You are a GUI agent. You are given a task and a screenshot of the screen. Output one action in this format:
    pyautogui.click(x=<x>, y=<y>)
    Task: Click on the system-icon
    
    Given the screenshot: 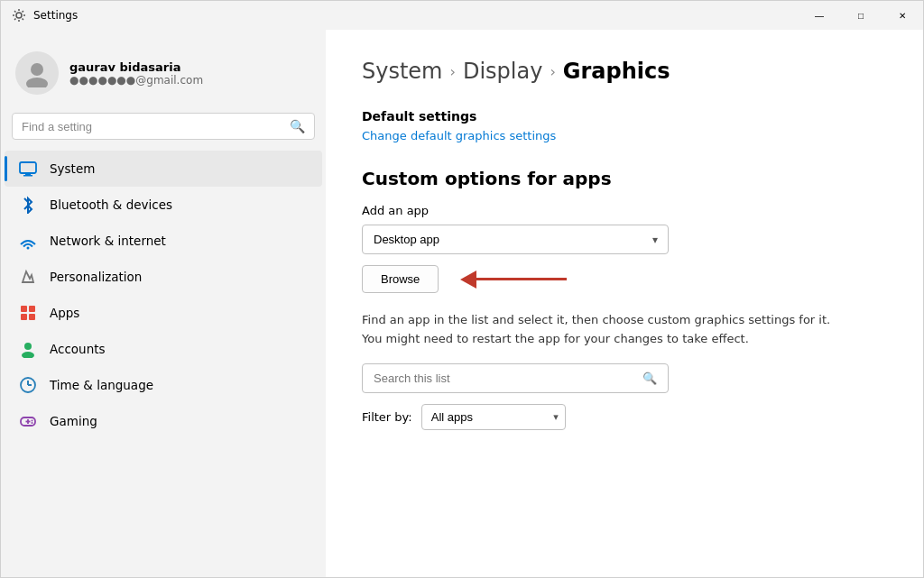 What is the action you would take?
    pyautogui.click(x=28, y=169)
    